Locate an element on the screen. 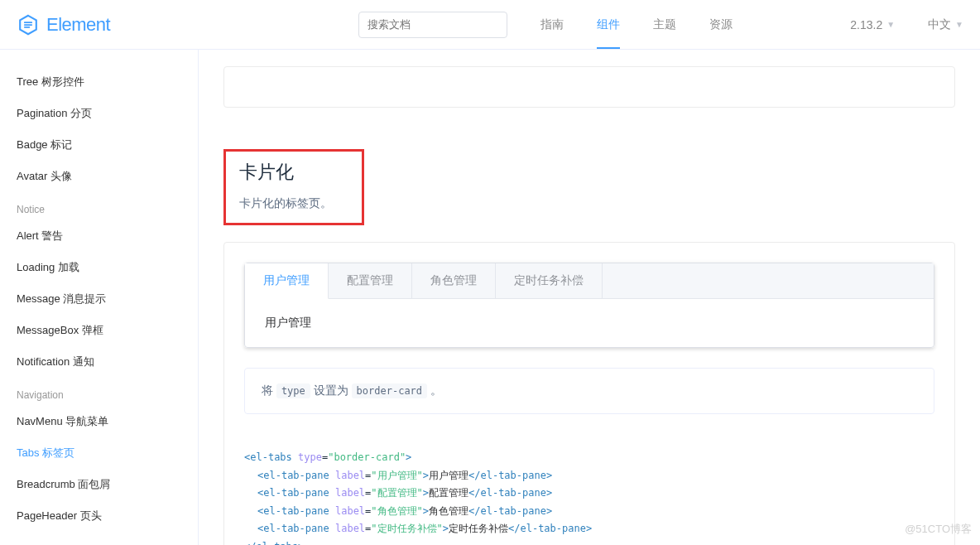 This screenshot has height=545, width=980. sidebar-item: PageHeader 页头 is located at coordinates (108, 516).